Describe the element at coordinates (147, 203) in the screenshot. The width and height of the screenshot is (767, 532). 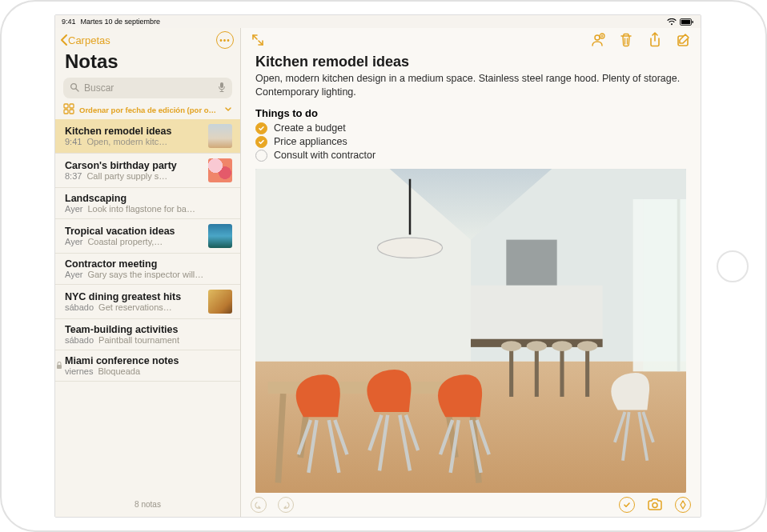
I see `note-list-item: LandscapingAyerLook into flagstone for b…` at that location.